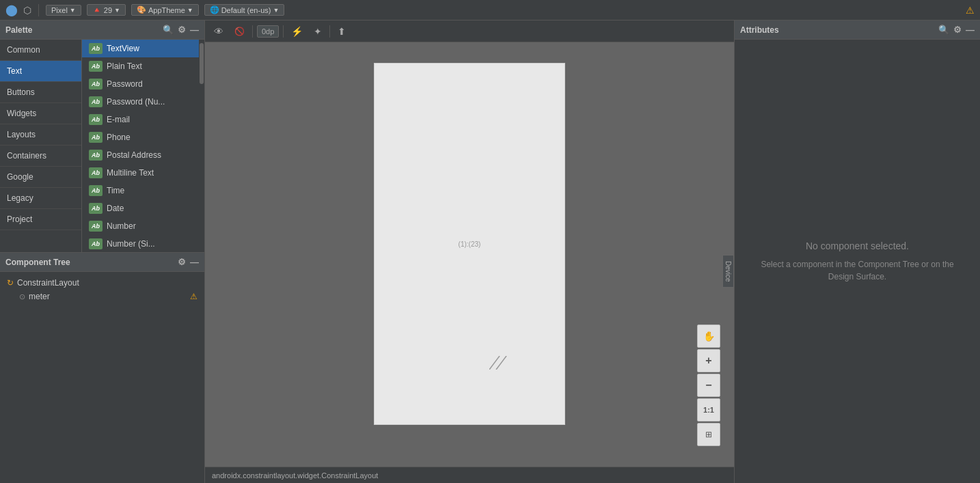  Describe the element at coordinates (22, 296) in the screenshot. I see `meter-icon: ⊙` at that location.